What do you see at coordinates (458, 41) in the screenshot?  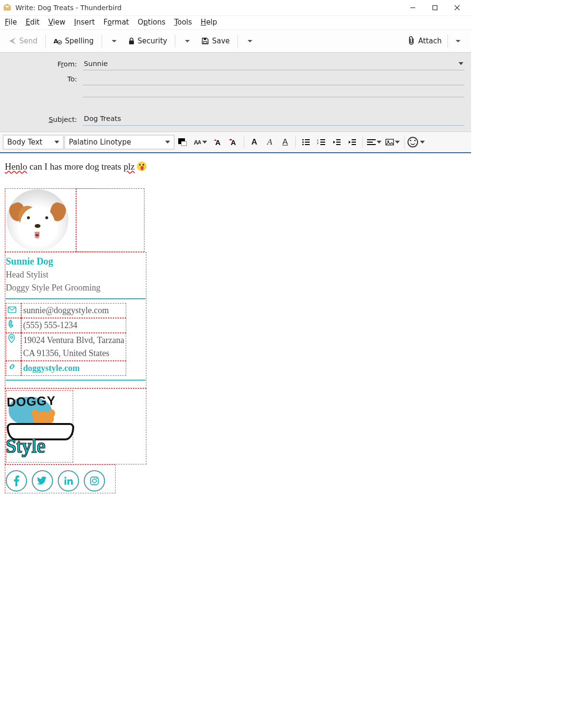 I see `attach-dropdown` at bounding box center [458, 41].